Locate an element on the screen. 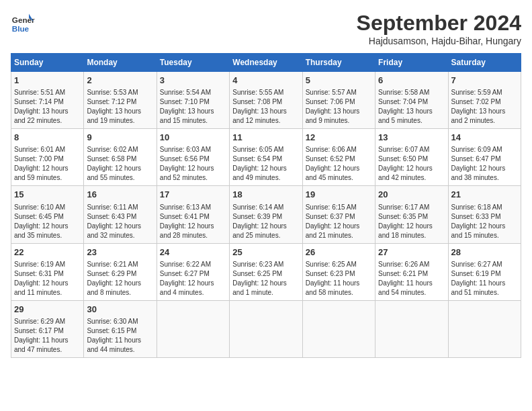 This screenshot has width=532, height=411. weekday-header-thursday: Thursday is located at coordinates (339, 63).